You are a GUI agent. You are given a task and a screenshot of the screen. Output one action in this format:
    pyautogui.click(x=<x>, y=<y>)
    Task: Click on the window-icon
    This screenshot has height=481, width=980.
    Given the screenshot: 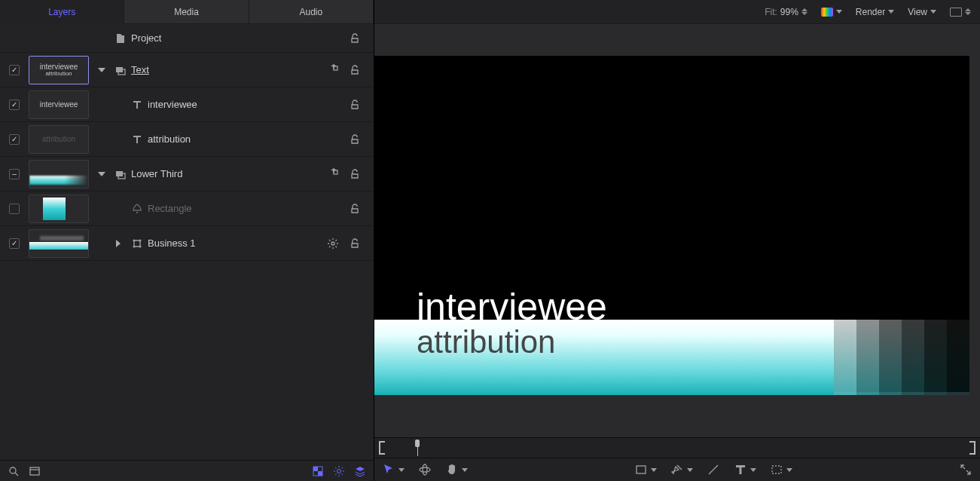 What is the action you would take?
    pyautogui.click(x=35, y=471)
    